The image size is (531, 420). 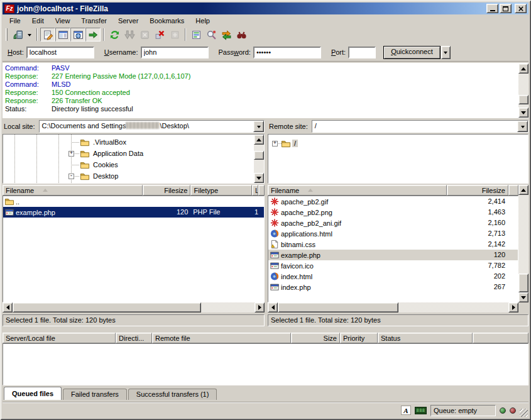 I want to click on filter-icon, so click(x=196, y=35).